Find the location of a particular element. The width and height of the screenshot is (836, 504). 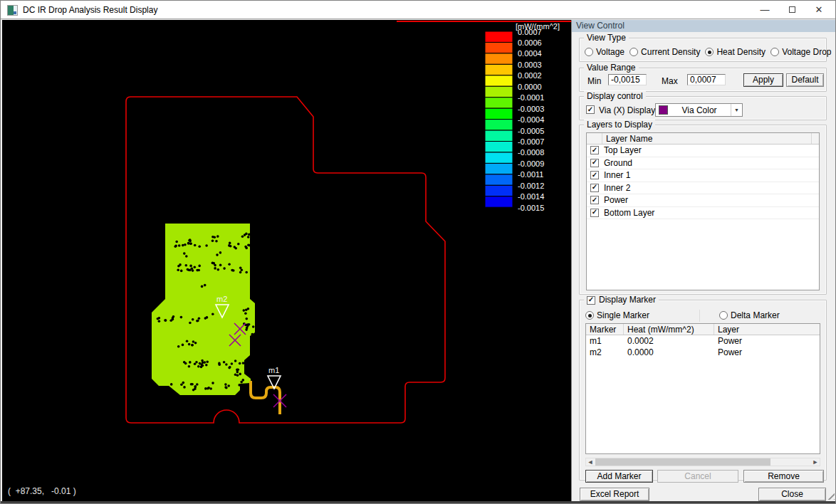

layer-name-column-header: Layer Name is located at coordinates (707, 138).